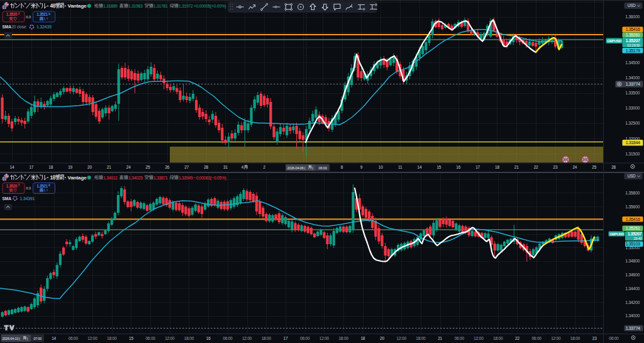 The width and height of the screenshot is (644, 343). Describe the element at coordinates (633, 50) in the screenshot. I see `svg-text: 1.35179` at that location.